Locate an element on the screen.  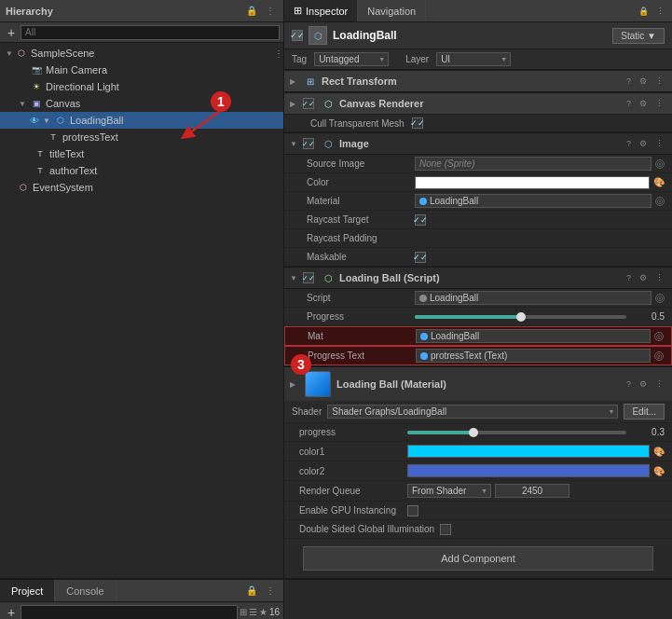
color1-swatch is located at coordinates (528, 451).